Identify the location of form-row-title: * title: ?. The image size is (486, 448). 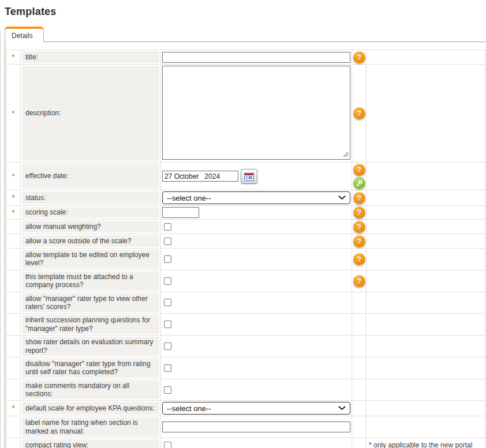
(246, 57).